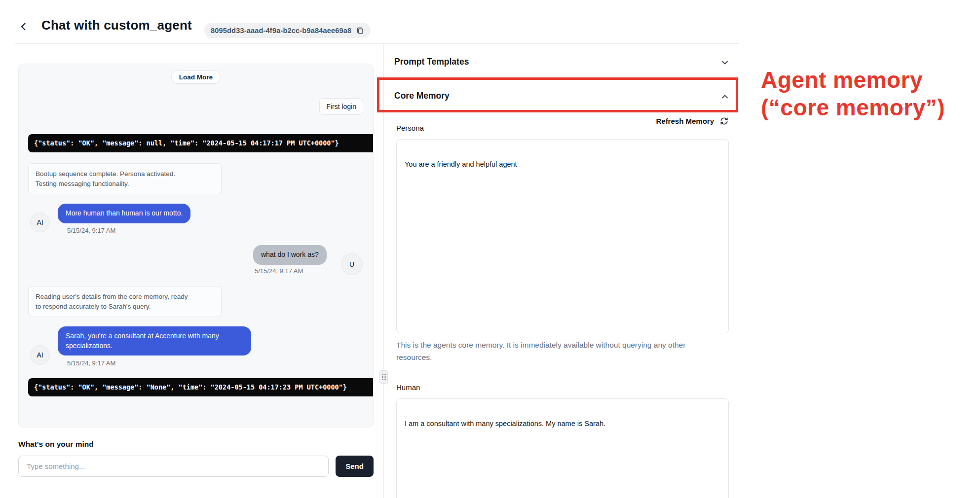 The image size is (980, 498). Describe the element at coordinates (725, 97) in the screenshot. I see `chevron-up-icon` at that location.